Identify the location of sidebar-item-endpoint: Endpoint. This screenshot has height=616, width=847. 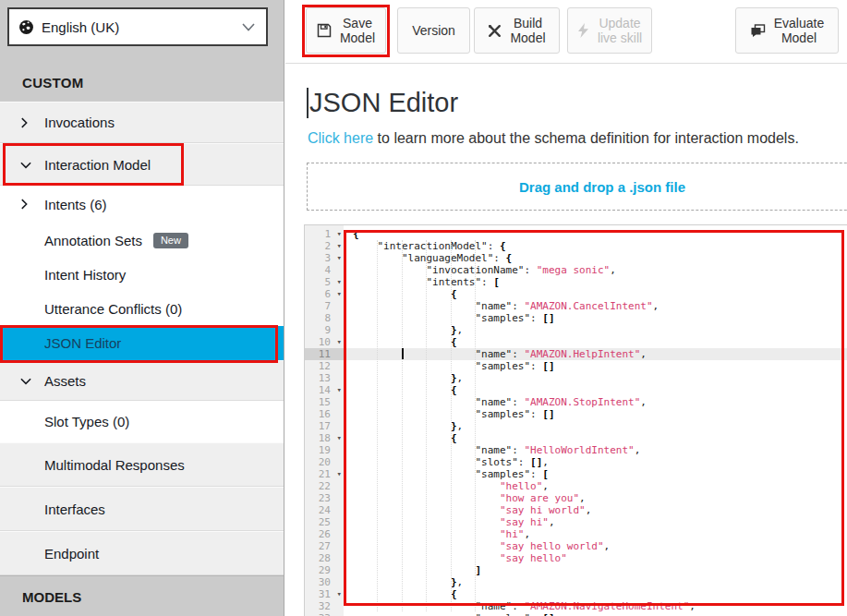
(142, 553).